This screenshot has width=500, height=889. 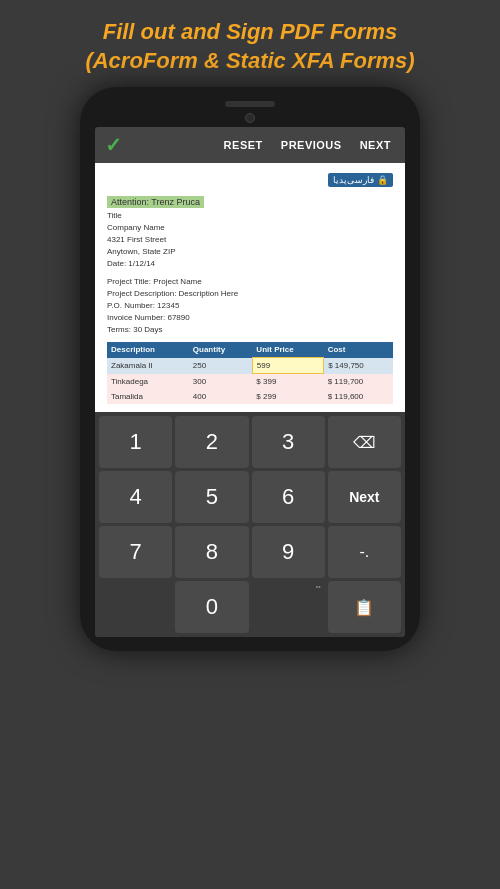 What do you see at coordinates (212, 442) in the screenshot?
I see `key-2: 2` at bounding box center [212, 442].